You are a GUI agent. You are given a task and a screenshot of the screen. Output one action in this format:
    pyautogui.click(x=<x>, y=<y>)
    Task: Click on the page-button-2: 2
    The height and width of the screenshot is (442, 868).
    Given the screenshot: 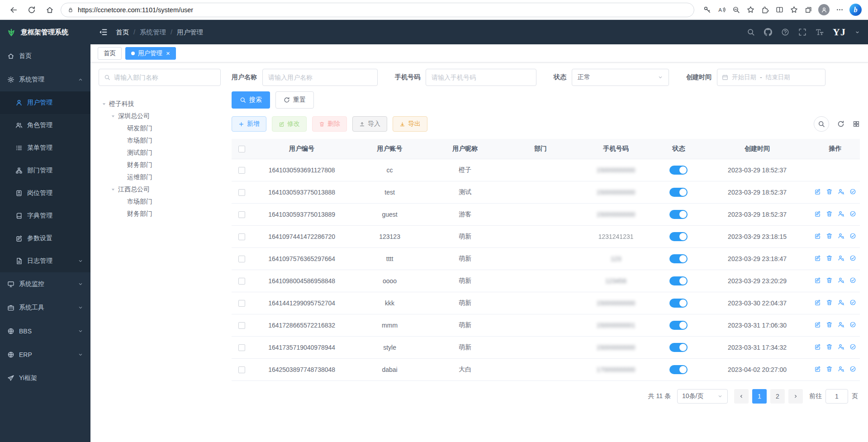 What is the action you would take?
    pyautogui.click(x=778, y=396)
    